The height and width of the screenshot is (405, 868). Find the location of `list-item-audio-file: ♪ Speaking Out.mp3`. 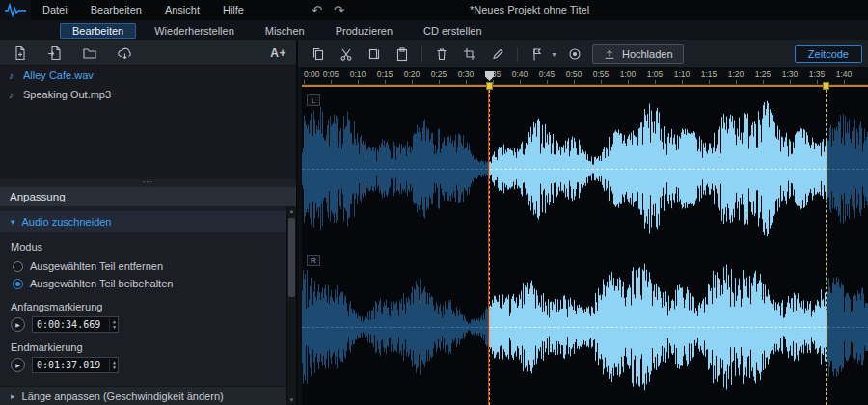

list-item-audio-file: ♪ Speaking Out.mp3 is located at coordinates (149, 94).